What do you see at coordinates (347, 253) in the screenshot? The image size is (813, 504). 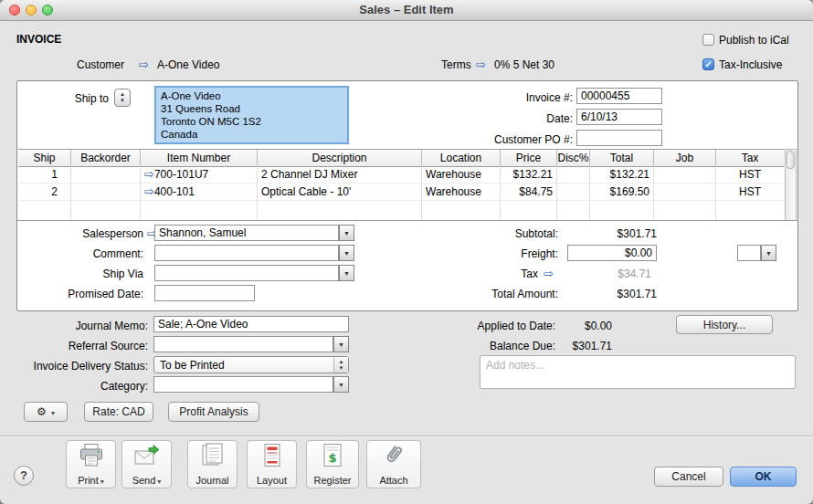 I see `comment-dropdown-button: ▼` at bounding box center [347, 253].